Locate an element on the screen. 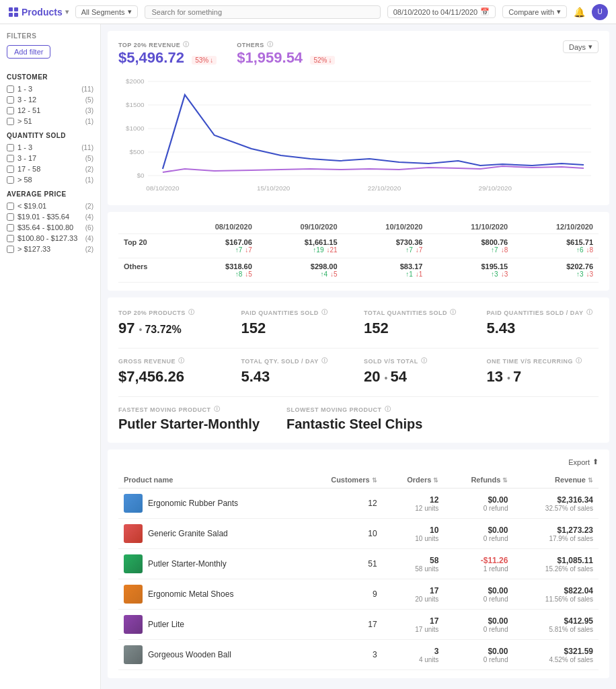  paid-qty-day-stat: PAID QUANTITIES SOLD / DAY ⓘ 5.43 is located at coordinates (543, 323).